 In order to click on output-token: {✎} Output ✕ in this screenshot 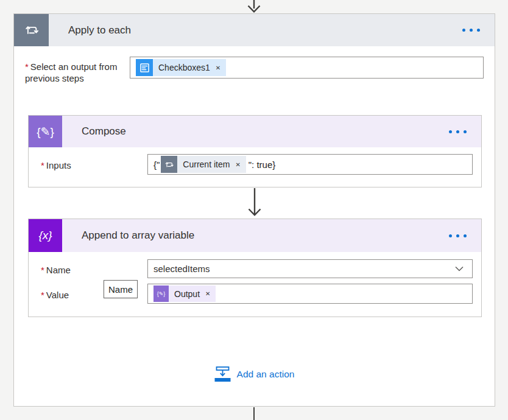, I will do `click(185, 293)`.